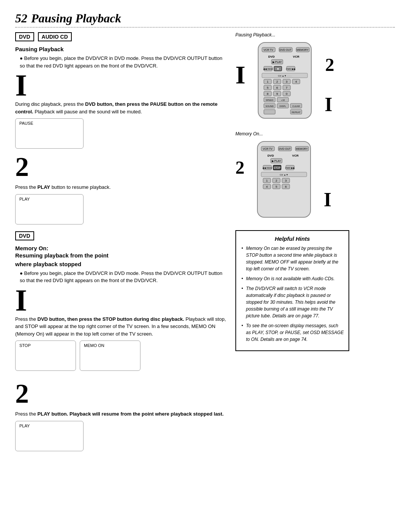 This screenshot has height=532, width=410. What do you see at coordinates (121, 248) in the screenshot?
I see `memory-on-title: Memory On:` at bounding box center [121, 248].